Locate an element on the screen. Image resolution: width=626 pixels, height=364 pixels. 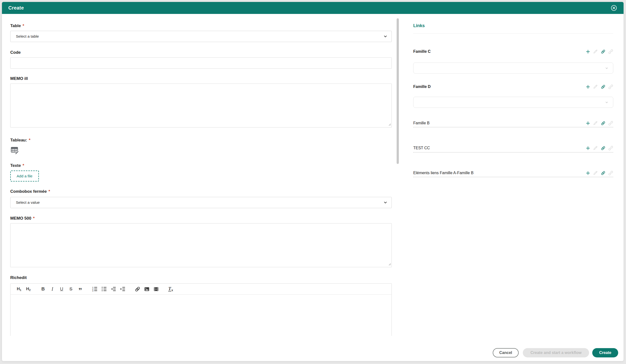
heading-2-button: H2 is located at coordinates (28, 289).